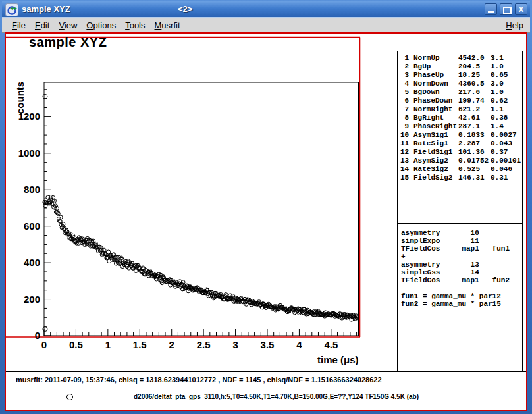  I want to click on menu-item-musrfit: Musrfit, so click(167, 25).